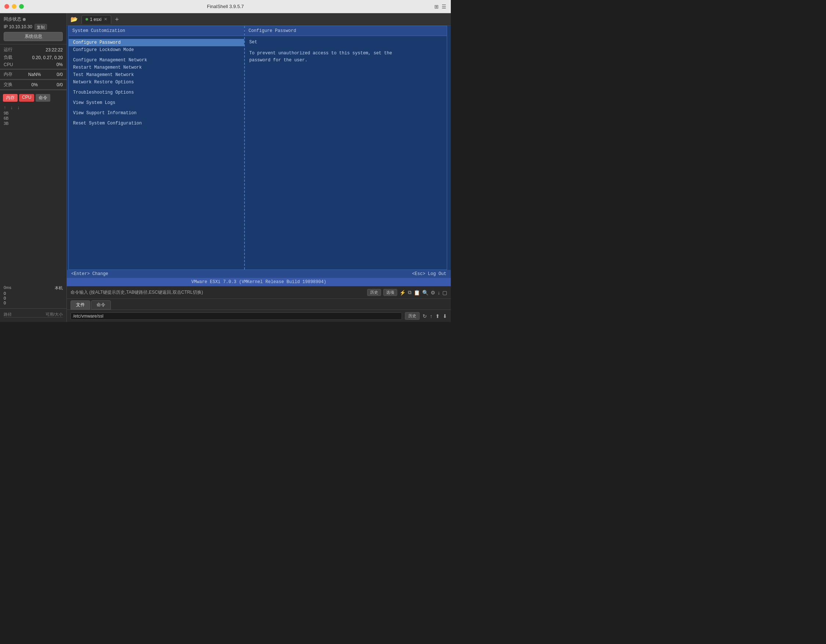 This screenshot has height=644, width=826. Describe the element at coordinates (6, 113) in the screenshot. I see `net-val-9b: 9B` at that location.